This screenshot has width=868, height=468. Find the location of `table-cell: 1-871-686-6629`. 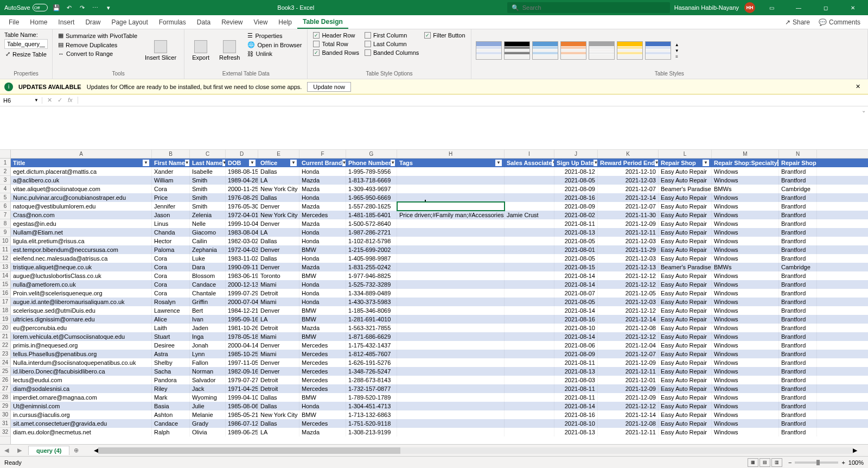

table-cell: 1-871-686-6629 is located at coordinates (372, 337).